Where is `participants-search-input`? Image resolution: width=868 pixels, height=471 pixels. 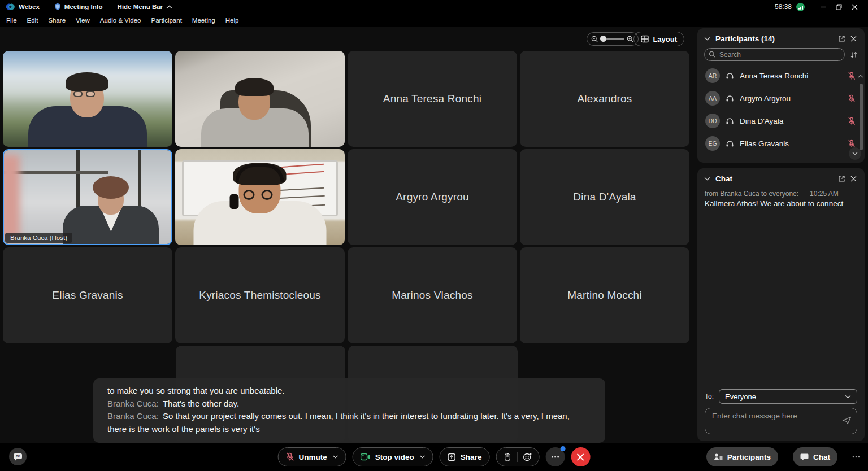
participants-search-input is located at coordinates (774, 54).